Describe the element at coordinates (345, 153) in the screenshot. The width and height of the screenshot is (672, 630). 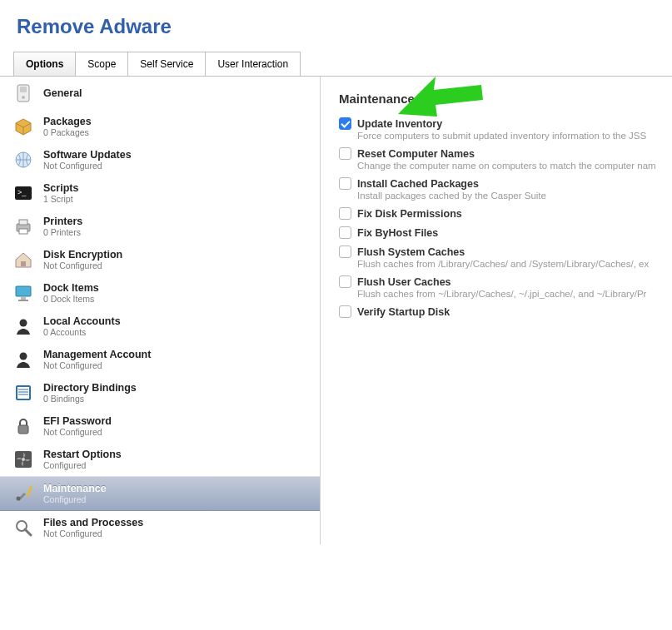
I see `checkbox-reset-computer-names` at that location.